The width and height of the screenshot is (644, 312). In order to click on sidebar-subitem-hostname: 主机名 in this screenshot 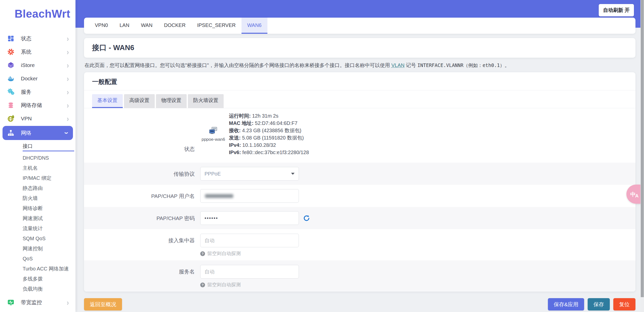, I will do `click(49, 168)`.